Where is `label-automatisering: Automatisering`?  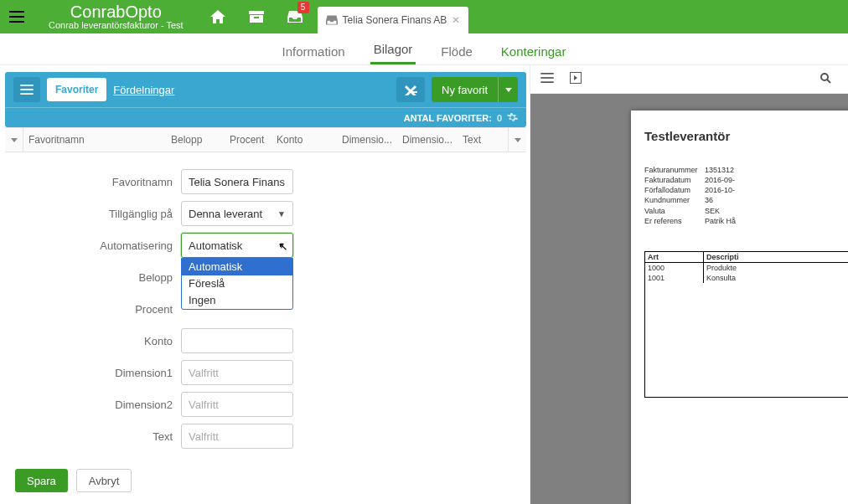 label-automatisering: Automatisering is located at coordinates (93, 246).